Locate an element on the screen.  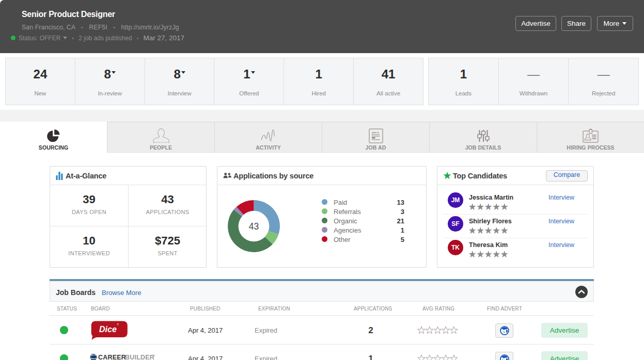
svg-text: Dice is located at coordinates (108, 329).